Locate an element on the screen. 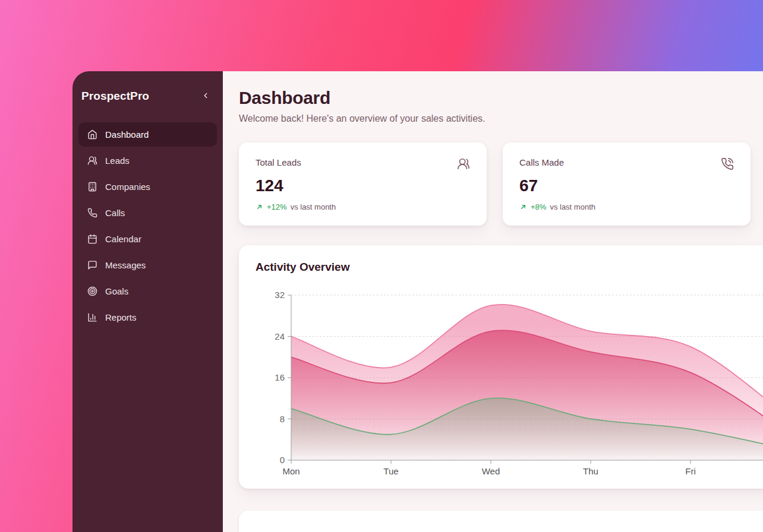  sidebar-item-label: Goals is located at coordinates (116, 291).